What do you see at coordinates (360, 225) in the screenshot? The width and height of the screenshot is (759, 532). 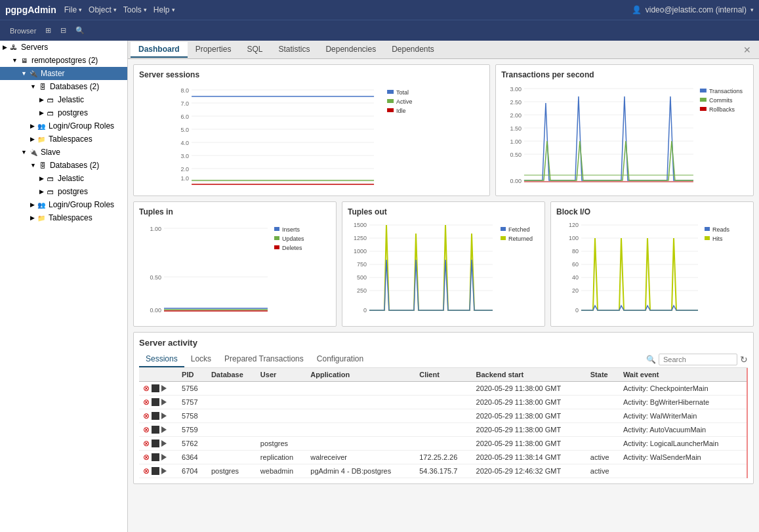 I see `svg-text: 1500` at bounding box center [360, 225].